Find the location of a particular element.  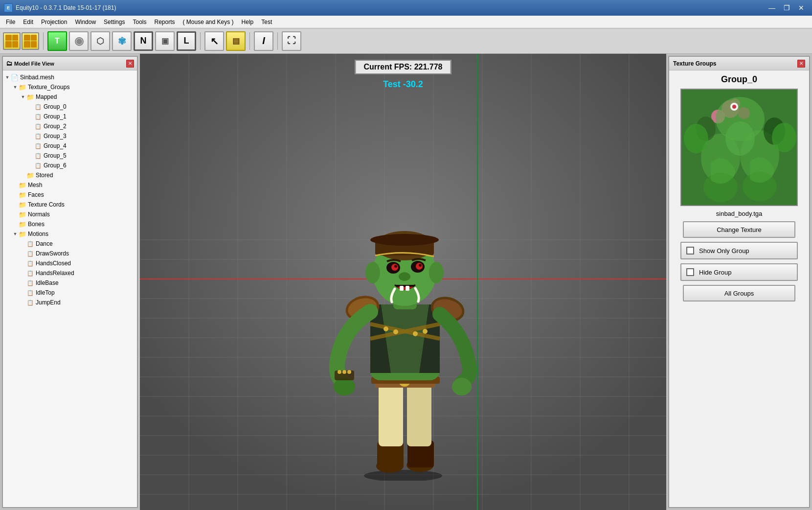

tree-item: 📋Group_6 is located at coordinates (70, 165).